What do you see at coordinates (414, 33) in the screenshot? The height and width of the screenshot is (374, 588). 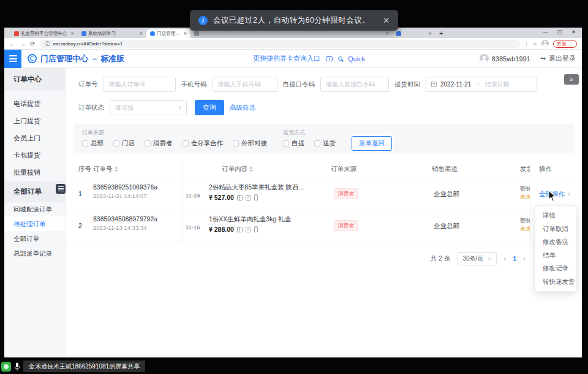 I see `browser-tab-5: ✕` at bounding box center [414, 33].